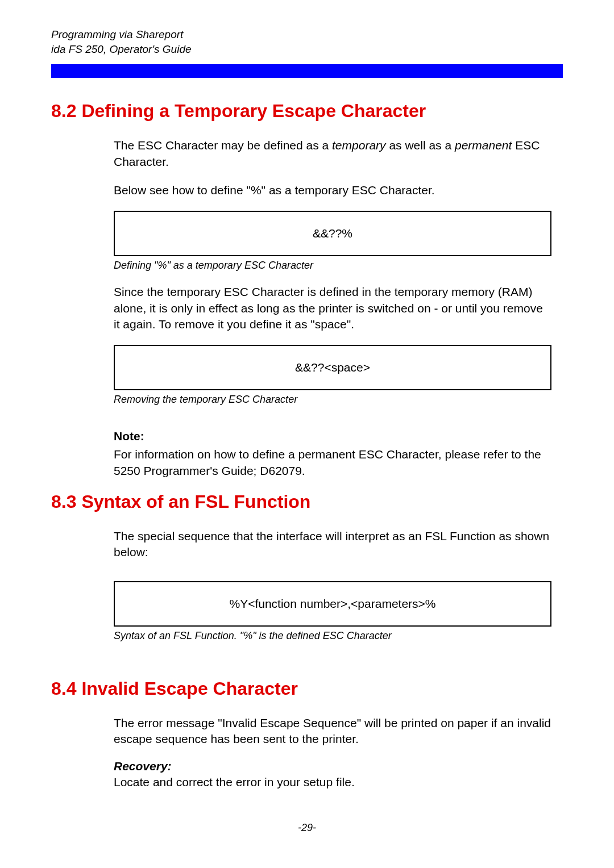  Describe the element at coordinates (307, 71) in the screenshot. I see `header-rule` at that location.